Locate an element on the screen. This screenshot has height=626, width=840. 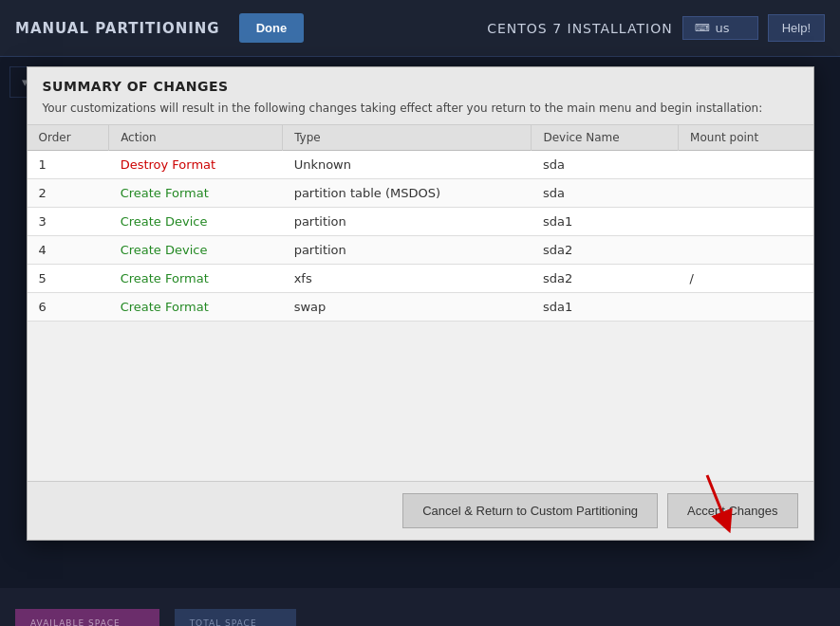
table-row: 1Destroy FormatUnknownsda is located at coordinates (420, 165).